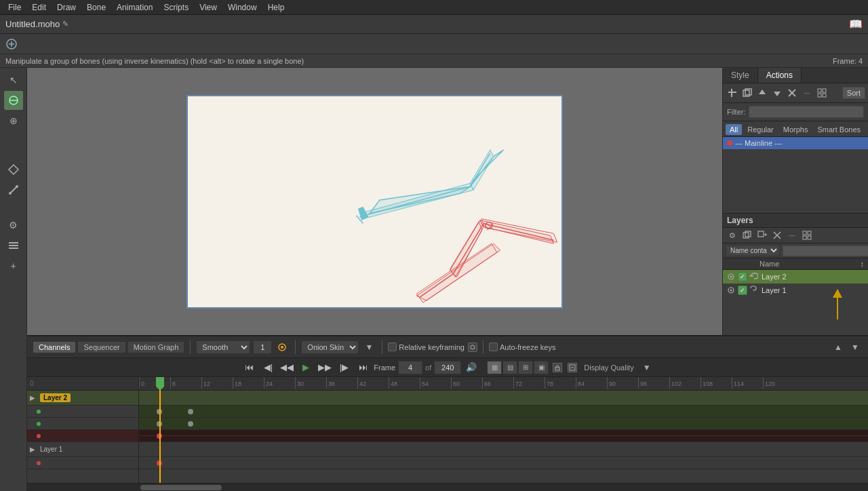 The height and width of the screenshot is (491, 868). I want to click on book-icon: 📖, so click(856, 24).